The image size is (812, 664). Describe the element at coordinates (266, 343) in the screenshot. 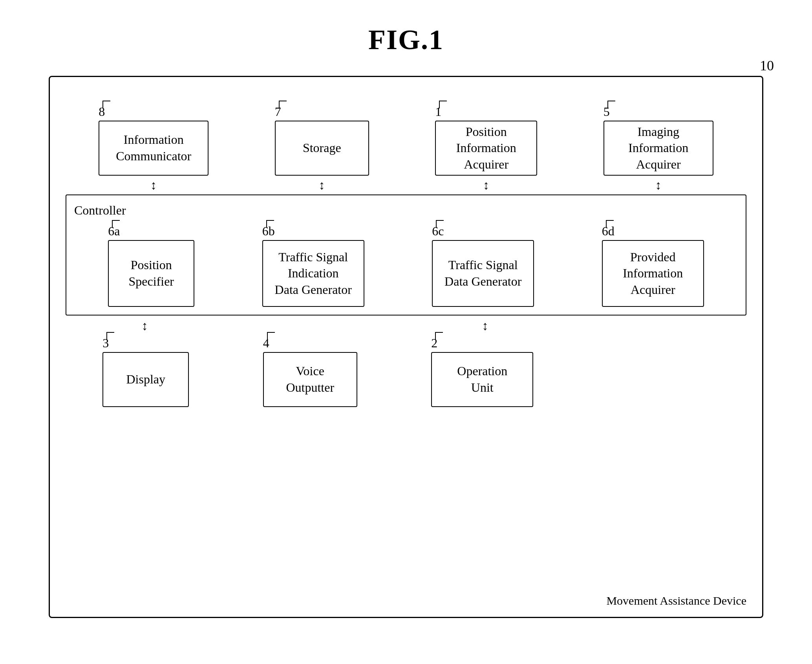

I see `ref-4: 4` at that location.